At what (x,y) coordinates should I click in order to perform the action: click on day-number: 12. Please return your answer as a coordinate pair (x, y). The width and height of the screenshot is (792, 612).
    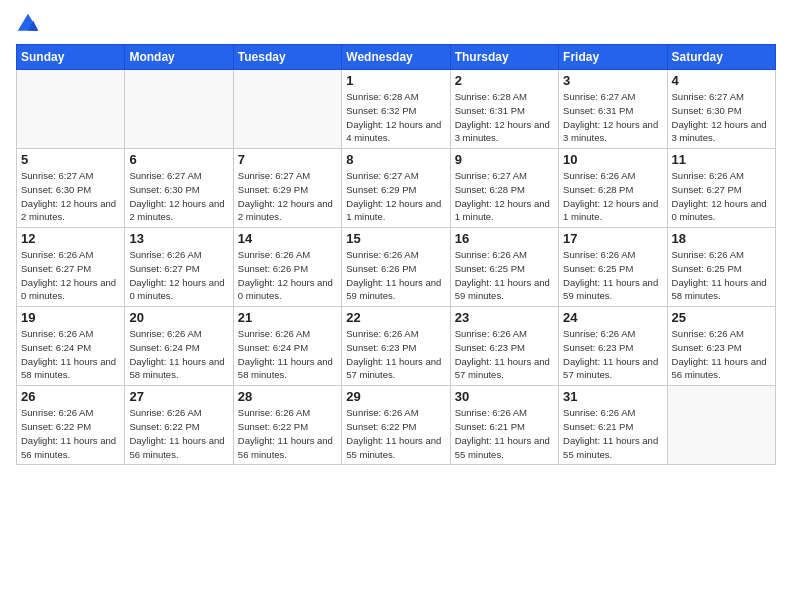
    Looking at the image, I should click on (70, 238).